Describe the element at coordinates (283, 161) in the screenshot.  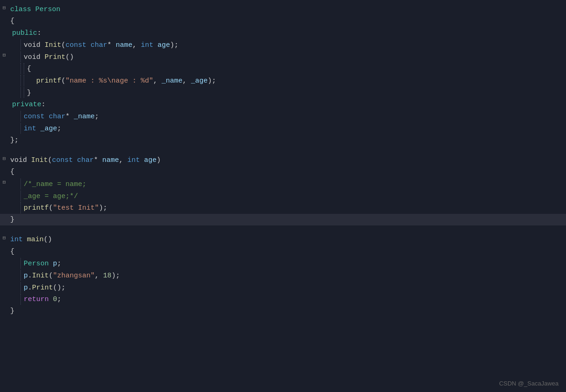
I see `line-void-init-def: ⊟ void Init(const char* name, int age)` at that location.